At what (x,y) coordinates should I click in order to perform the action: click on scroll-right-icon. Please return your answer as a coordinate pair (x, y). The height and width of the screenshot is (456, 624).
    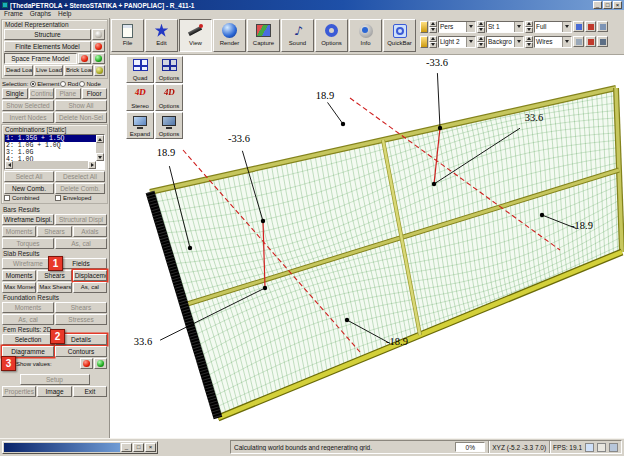
    Looking at the image, I should click on (92, 165).